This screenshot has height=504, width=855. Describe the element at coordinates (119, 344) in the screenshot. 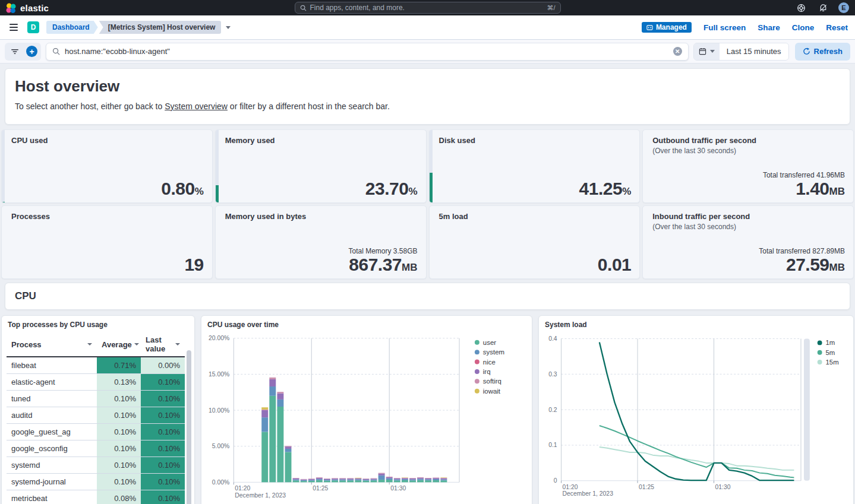

I see `column-header-average: Average` at that location.